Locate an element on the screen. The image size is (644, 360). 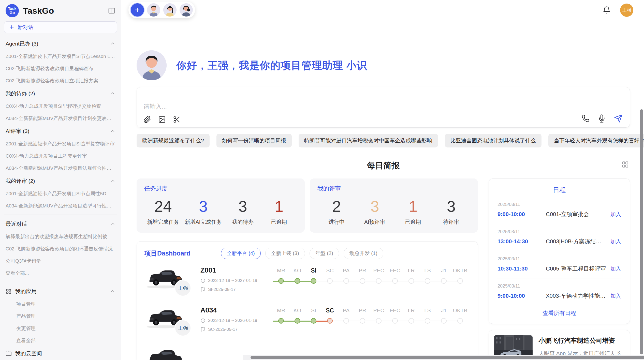
add-assistant-button is located at coordinates (137, 10).